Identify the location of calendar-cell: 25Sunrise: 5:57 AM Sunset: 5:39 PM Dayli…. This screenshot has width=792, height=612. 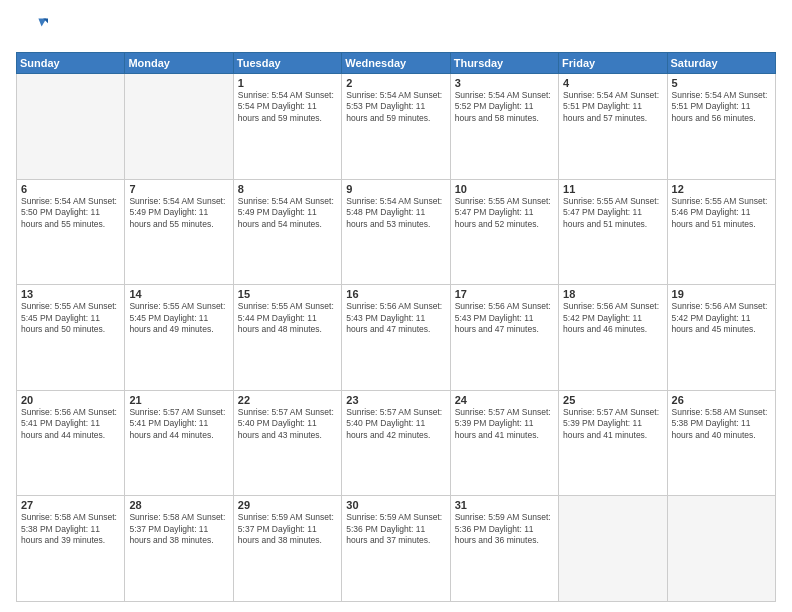
(613, 443).